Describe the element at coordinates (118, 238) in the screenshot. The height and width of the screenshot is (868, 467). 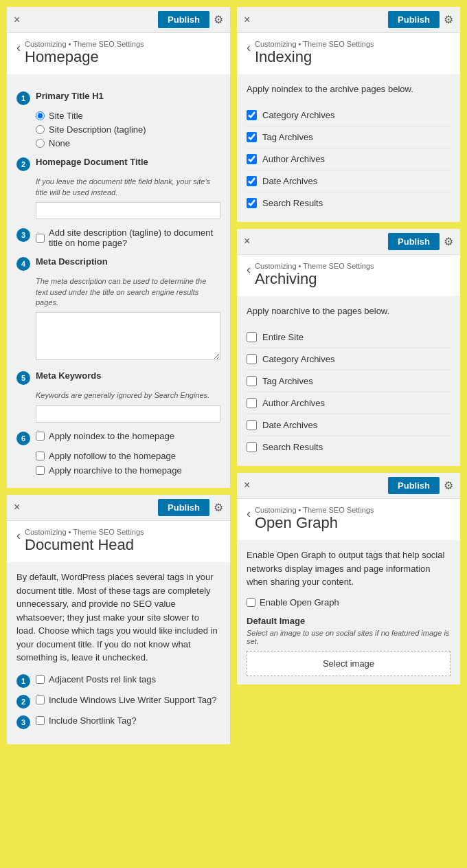
I see `section-3-label: 3 Add site description (tagline) to docu…` at that location.